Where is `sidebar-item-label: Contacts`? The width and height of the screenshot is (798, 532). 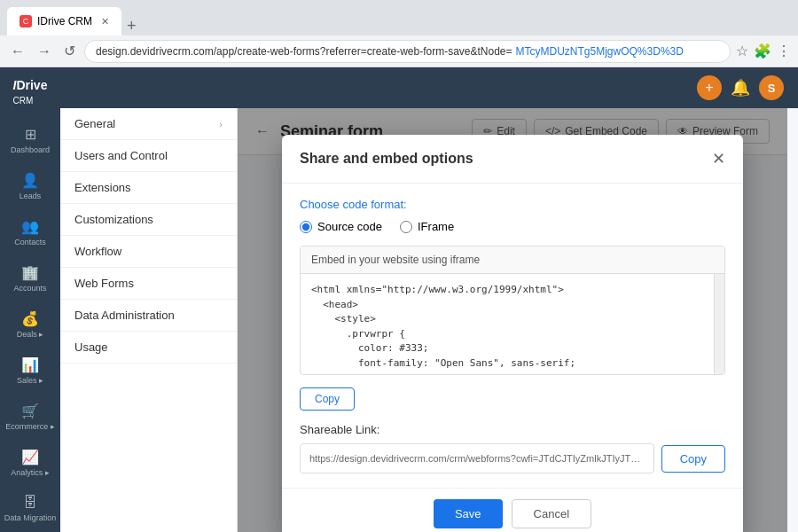 sidebar-item-label: Contacts is located at coordinates (30, 242).